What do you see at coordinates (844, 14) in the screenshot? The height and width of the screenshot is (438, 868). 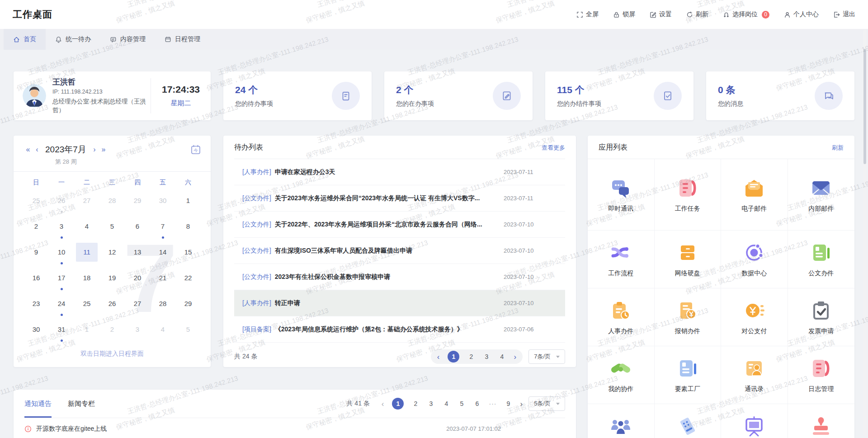 I see `header-action-logout: 退出` at bounding box center [844, 14].